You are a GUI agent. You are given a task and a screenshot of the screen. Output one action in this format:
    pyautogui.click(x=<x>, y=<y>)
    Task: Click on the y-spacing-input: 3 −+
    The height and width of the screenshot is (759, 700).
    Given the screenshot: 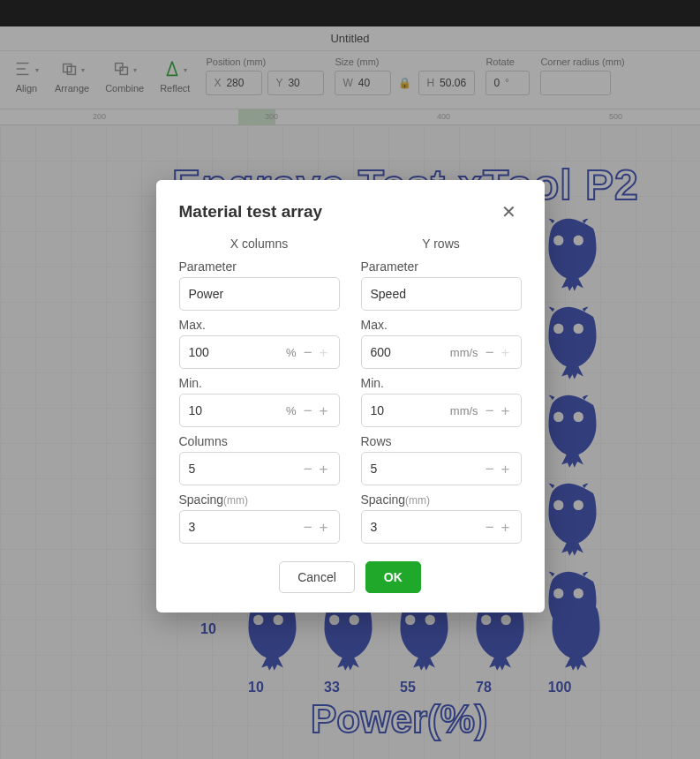 What is the action you would take?
    pyautogui.click(x=441, y=527)
    